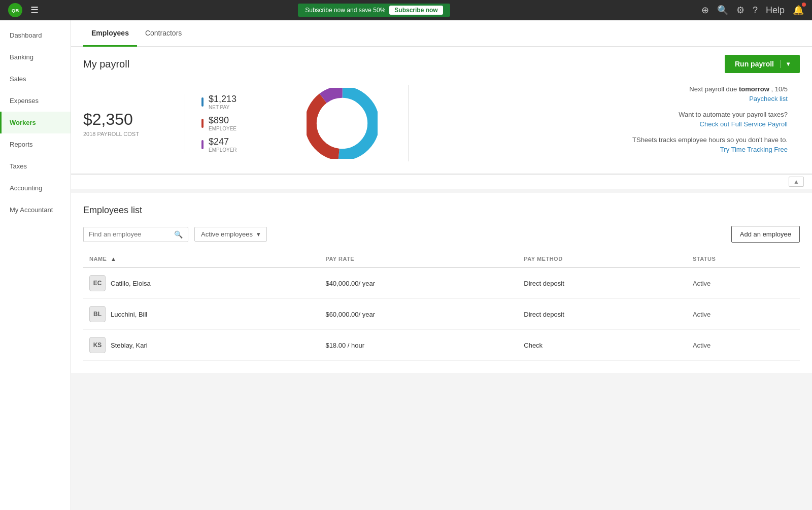  What do you see at coordinates (230, 234) in the screenshot?
I see `active-employees-dropdown: Active employees ▾` at bounding box center [230, 234].